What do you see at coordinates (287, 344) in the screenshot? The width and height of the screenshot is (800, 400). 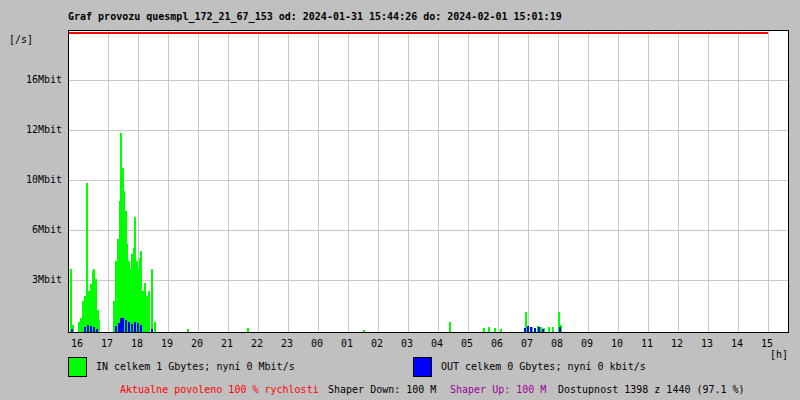 I see `x-tick-label: 23` at bounding box center [287, 344].